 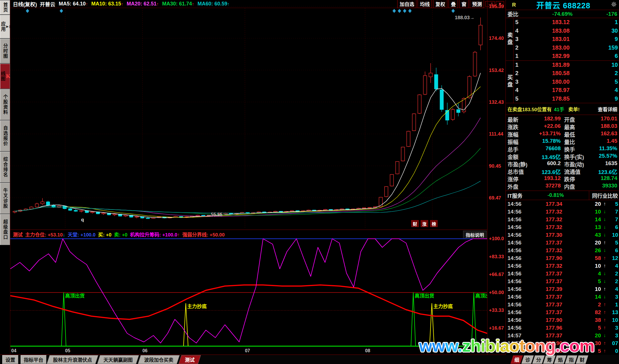 I want to click on sidebar-item-分时图: 分时图, so click(x=5, y=51).